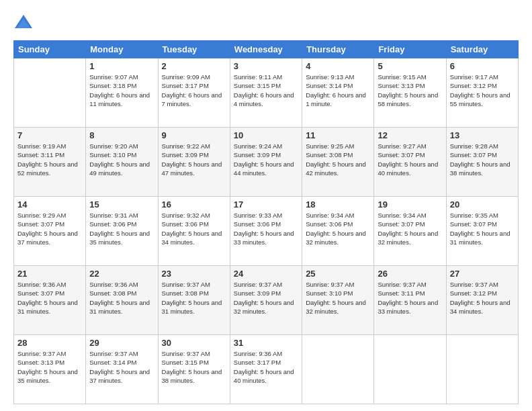 This screenshot has width=532, height=411. Describe the element at coordinates (336, 238) in the screenshot. I see `daylight: Daylight: 5 hours and 32 minutes.` at that location.